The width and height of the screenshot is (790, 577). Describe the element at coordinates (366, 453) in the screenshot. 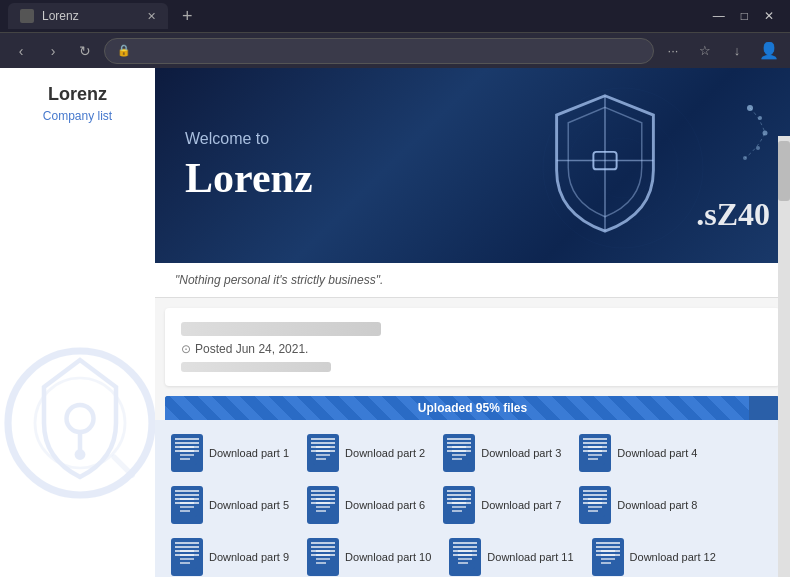

I see `download-item: Download part 2` at that location.